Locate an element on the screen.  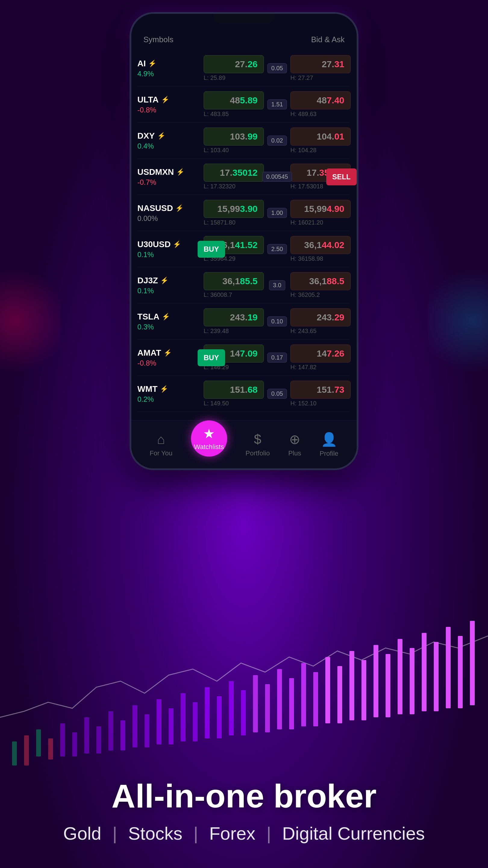
ask-box: 243.29 is located at coordinates (321, 317).